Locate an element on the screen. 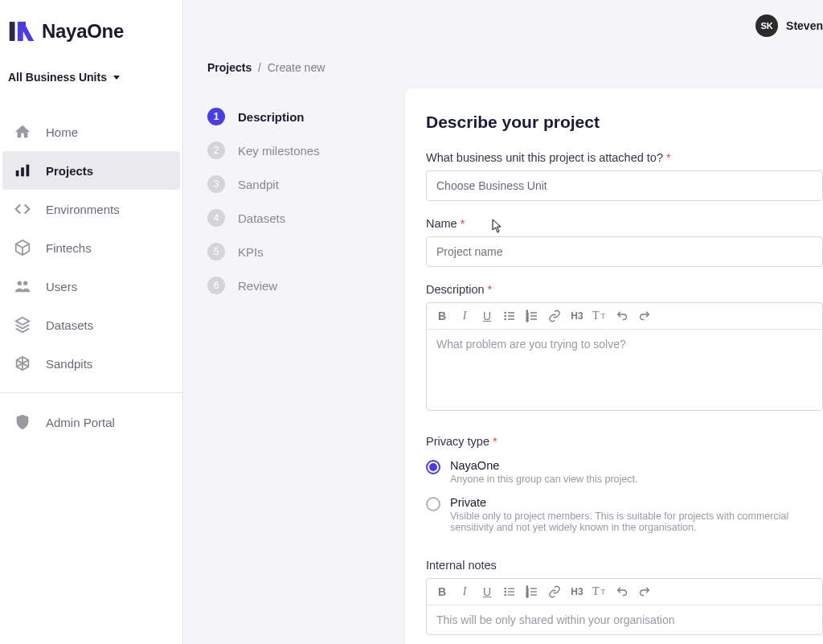 Image resolution: width=823 pixels, height=644 pixels. sidebar-item-label: Datasets is located at coordinates (69, 325).